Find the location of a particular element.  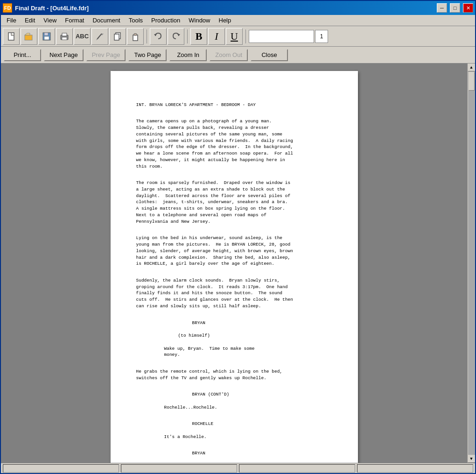

character-name-4: BRYAN is located at coordinates (262, 453).